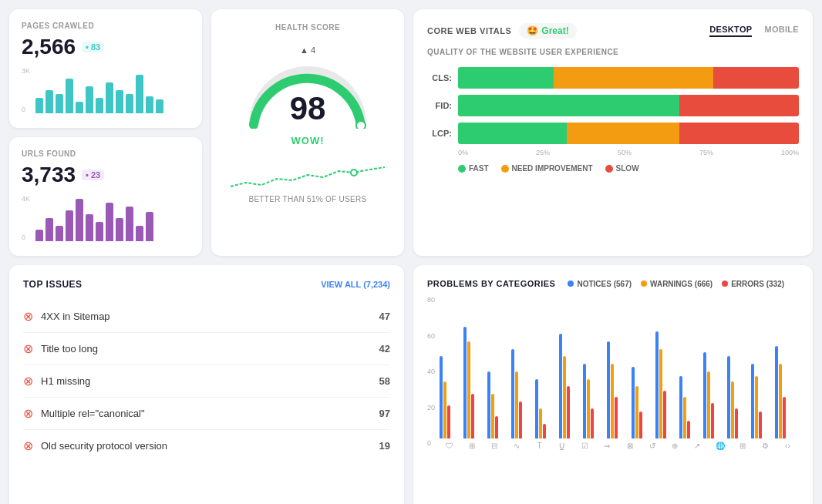 This screenshot has width=822, height=504. What do you see at coordinates (207, 349) in the screenshot?
I see `issue-row: ⊗ Title too long 42` at bounding box center [207, 349].